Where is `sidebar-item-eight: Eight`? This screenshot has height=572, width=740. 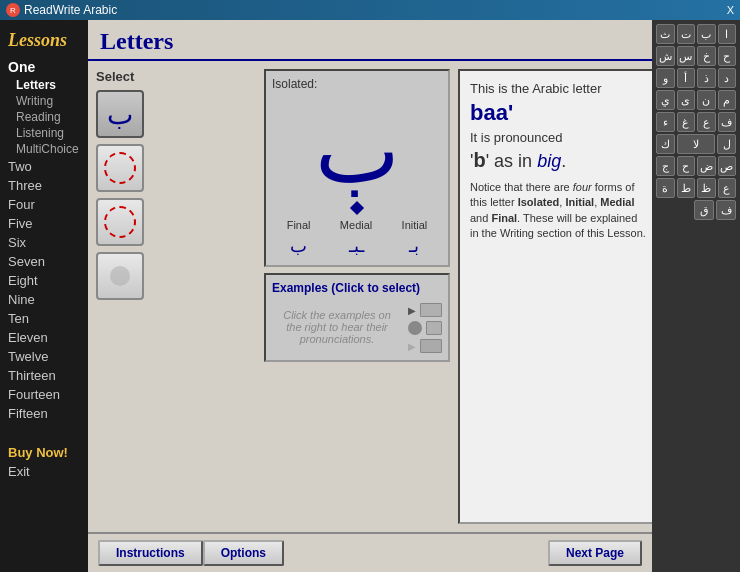
sidebar-item-eight: Eight is located at coordinates (44, 280).